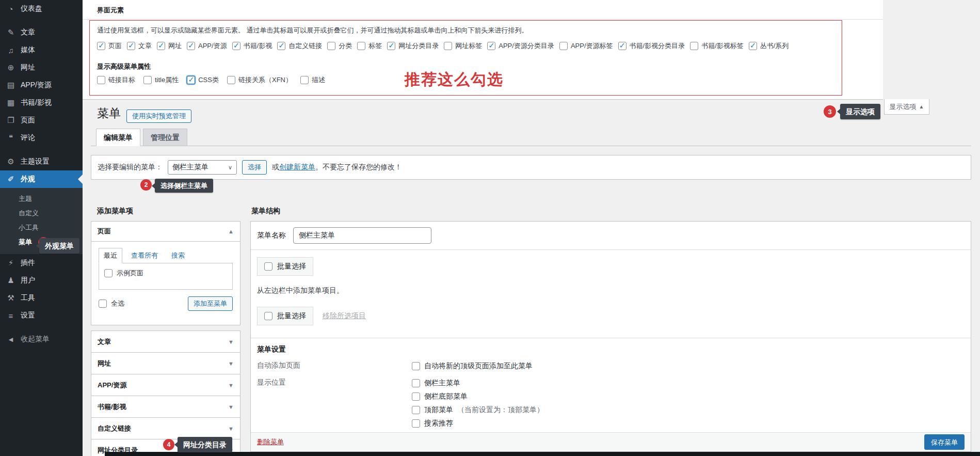 The height and width of the screenshot is (456, 980). What do you see at coordinates (306, 46) in the screenshot?
I see `checkbox-label: 自定义链接` at bounding box center [306, 46].